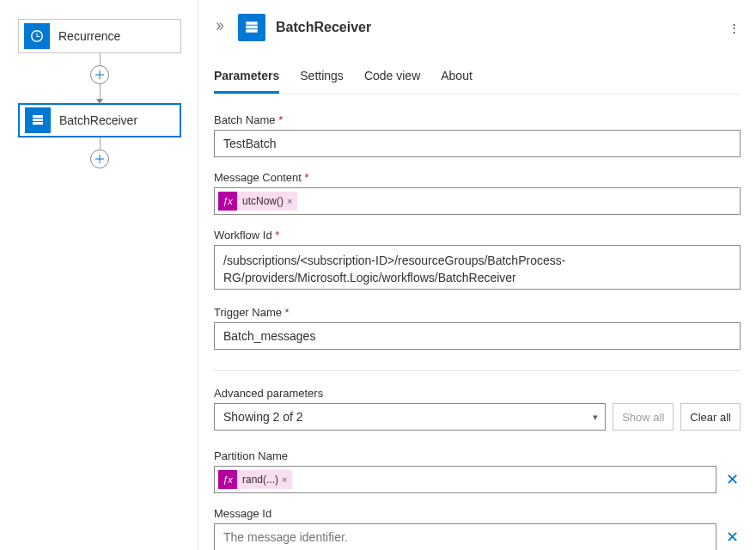 This screenshot has width=756, height=550. Describe the element at coordinates (710, 417) in the screenshot. I see `clear-all-button: Clear all` at that location.